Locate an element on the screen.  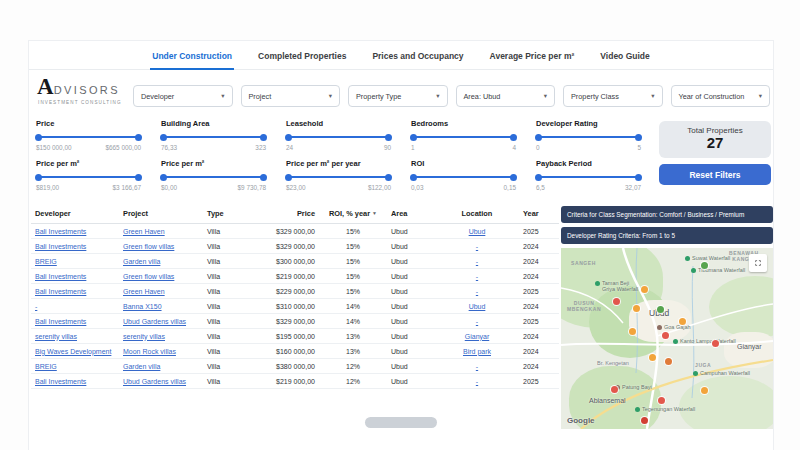
filter-property-type: Property Type▾ is located at coordinates (398, 96).